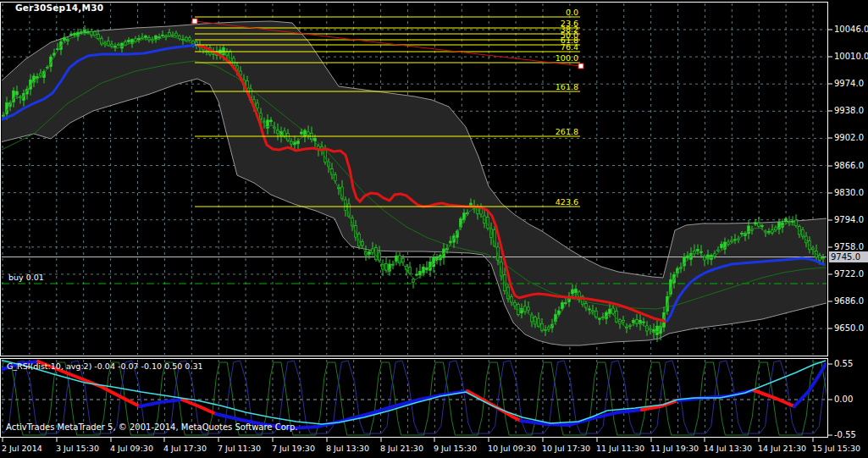 This screenshot has width=868, height=458. What do you see at coordinates (837, 449) in the screenshot?
I see `time-tick-label: 15 Jul 15:30` at bounding box center [837, 449].